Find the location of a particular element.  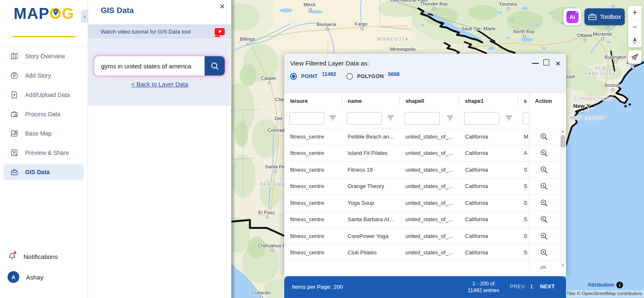

column-header-leisure: leisure is located at coordinates (313, 101).